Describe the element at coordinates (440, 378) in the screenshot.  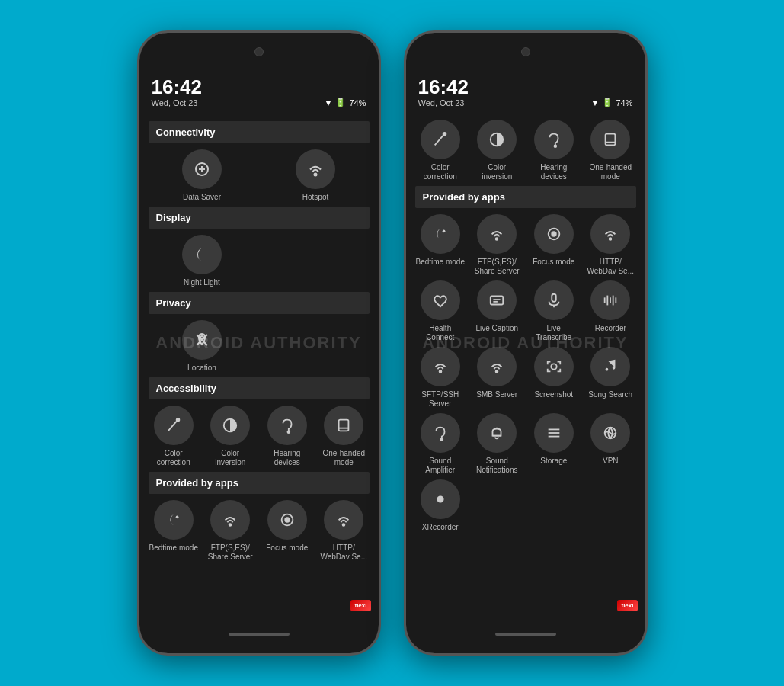
I see `tile-sftp: SFTP/SSH Server` at that location.